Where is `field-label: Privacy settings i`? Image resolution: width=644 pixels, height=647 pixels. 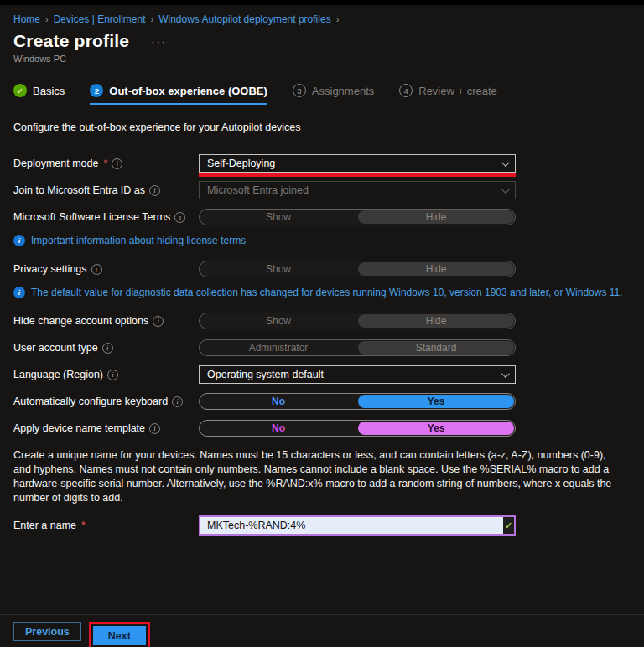 field-label: Privacy settings i is located at coordinates (106, 269).